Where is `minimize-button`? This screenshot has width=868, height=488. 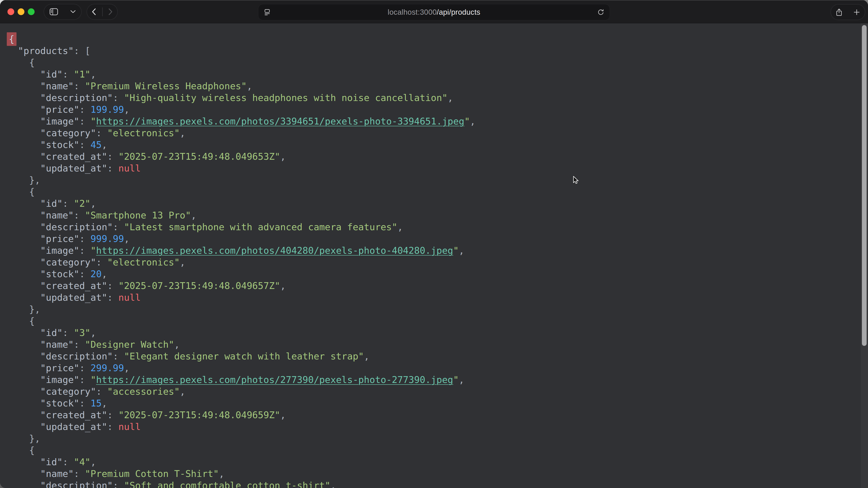 minimize-button is located at coordinates (21, 12).